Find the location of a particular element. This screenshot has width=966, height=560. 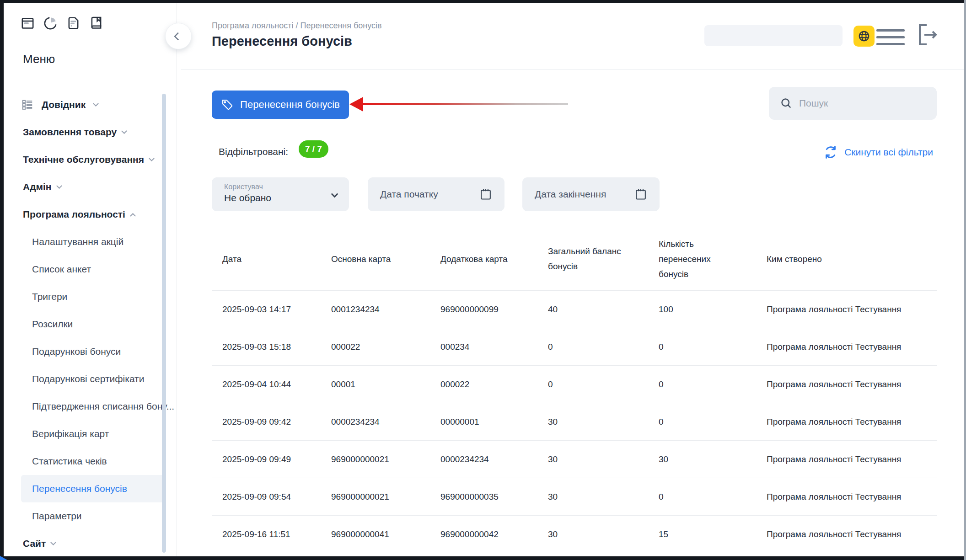

sidebar-item-4-2: Тригери is located at coordinates (90, 297).